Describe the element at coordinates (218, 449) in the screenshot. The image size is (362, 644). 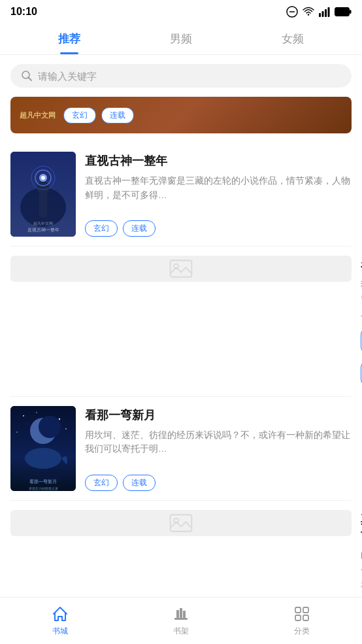
I see `book-desc-kanna: 用坎坷、迷茫、彷徨的经历来诉说吗？不，或许有一种新的希望让我们可以寄托于明…` at that location.